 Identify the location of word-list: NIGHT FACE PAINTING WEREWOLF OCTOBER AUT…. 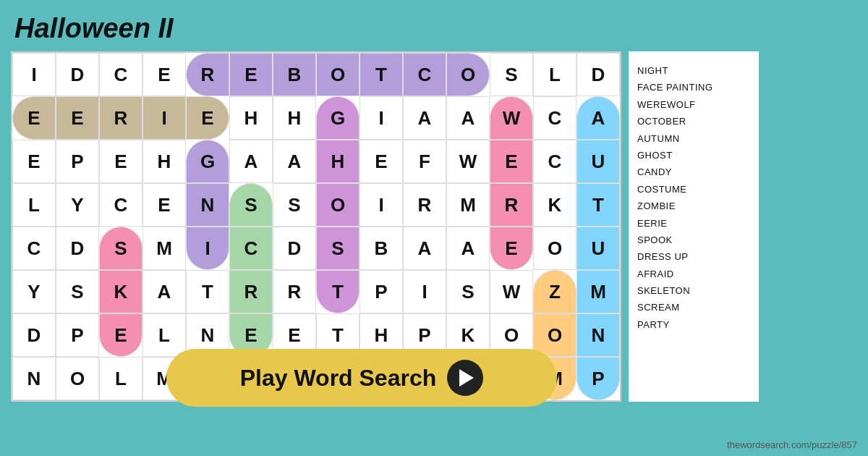
(694, 227).